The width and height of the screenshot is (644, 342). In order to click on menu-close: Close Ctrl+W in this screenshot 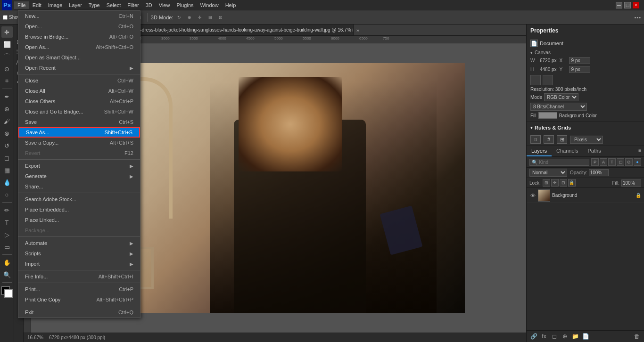, I will do `click(79, 81)`.